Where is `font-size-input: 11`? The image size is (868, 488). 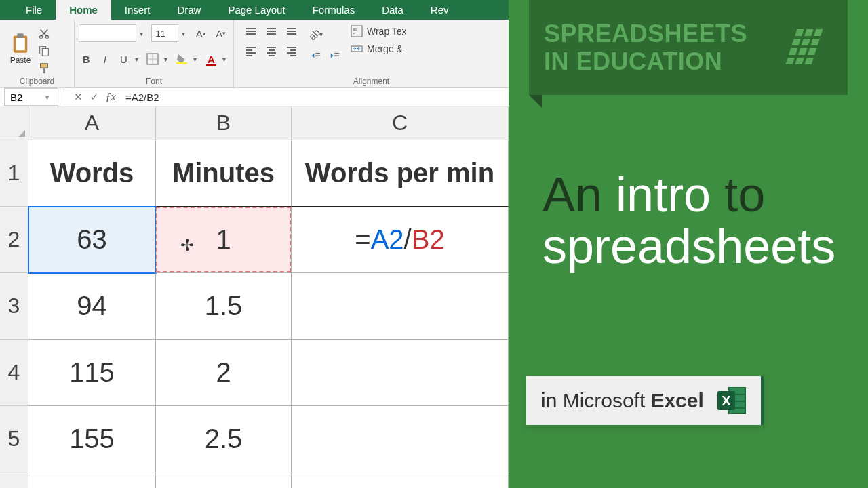 font-size-input: 11 is located at coordinates (165, 33).